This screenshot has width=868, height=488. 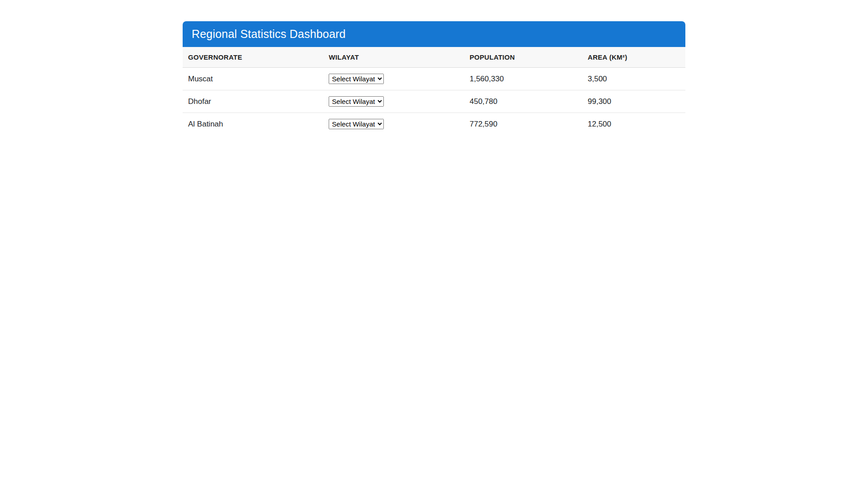 What do you see at coordinates (253, 102) in the screenshot?
I see `governorate-cell: Dhofar` at bounding box center [253, 102].